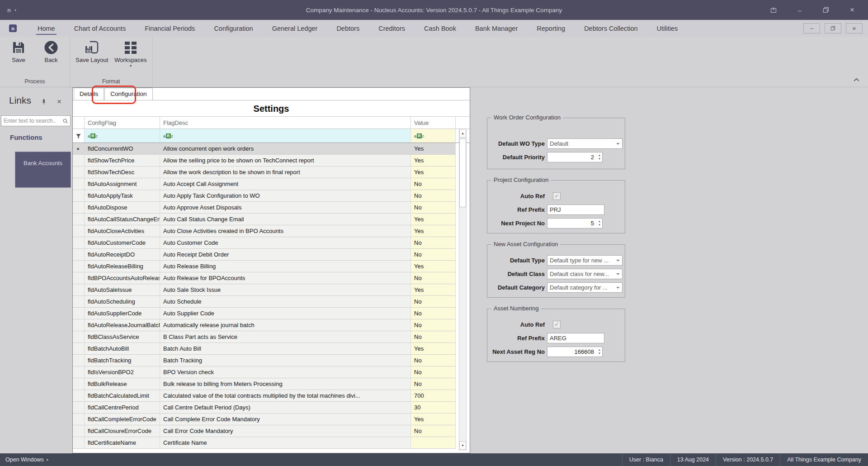 This screenshot has width=868, height=466. I want to click on table-row: fldAutoCloseActivitiesAuto Close Activit…, so click(271, 231).